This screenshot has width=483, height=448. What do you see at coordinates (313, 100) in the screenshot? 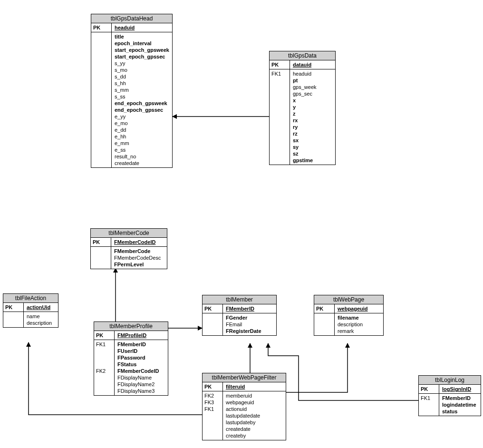
I see `field-cell: x` at bounding box center [313, 100].